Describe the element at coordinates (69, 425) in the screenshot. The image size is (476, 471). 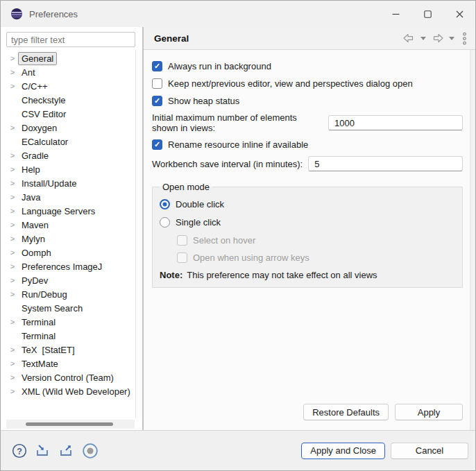
I see `scrollbar-thumb` at that location.